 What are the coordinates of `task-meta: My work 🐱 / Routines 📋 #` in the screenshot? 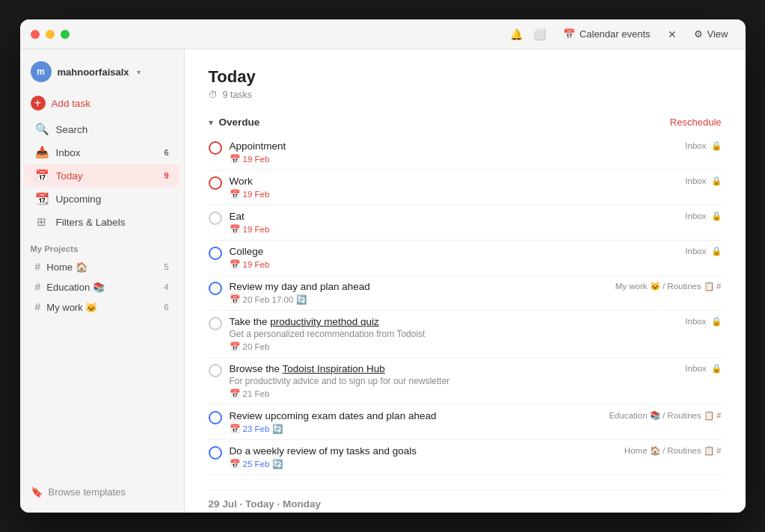 It's located at (665, 286).